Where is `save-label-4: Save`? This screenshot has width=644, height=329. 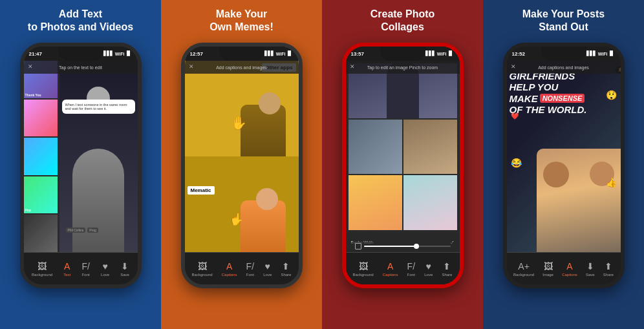 save-label-4: Save is located at coordinates (590, 275).